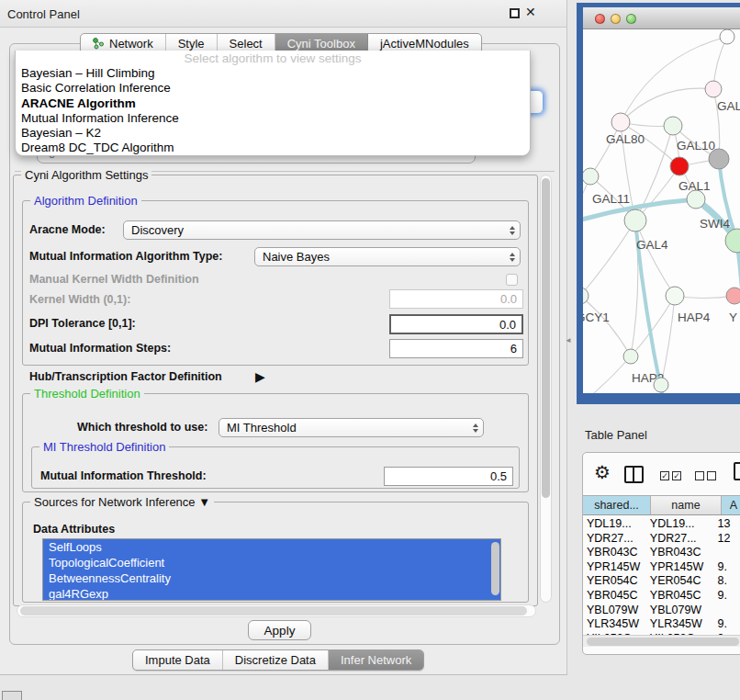  Describe the element at coordinates (204, 502) in the screenshot. I see `collapse-arrow-icon: ▼` at that location.